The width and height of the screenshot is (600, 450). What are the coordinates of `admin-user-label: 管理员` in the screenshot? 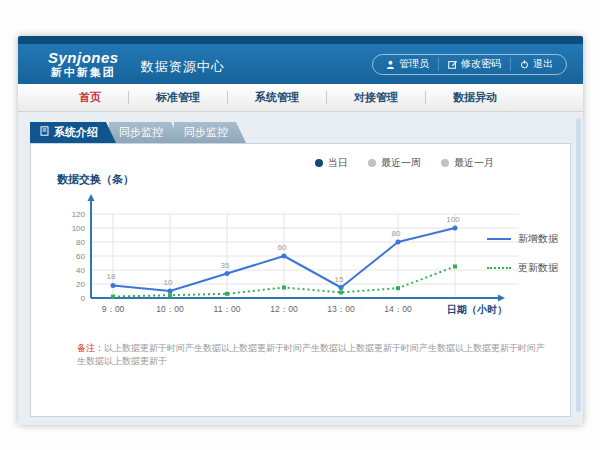 It's located at (414, 64).